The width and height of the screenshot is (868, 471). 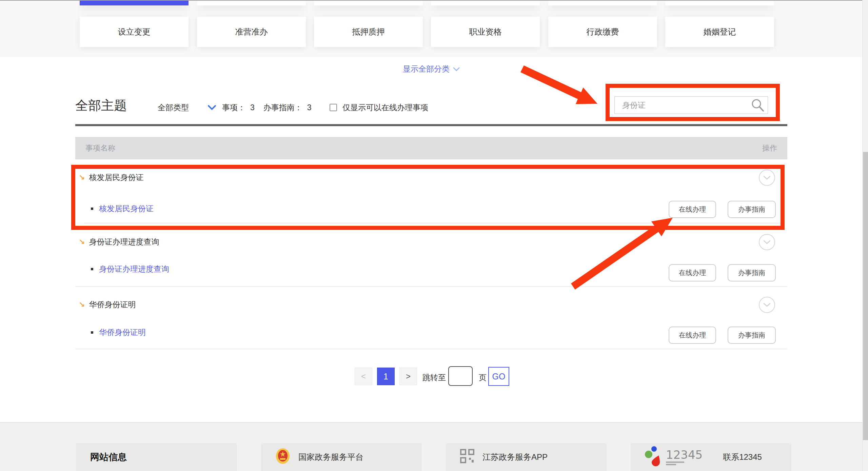 I want to click on service-link: 核发居民身份证, so click(x=126, y=209).